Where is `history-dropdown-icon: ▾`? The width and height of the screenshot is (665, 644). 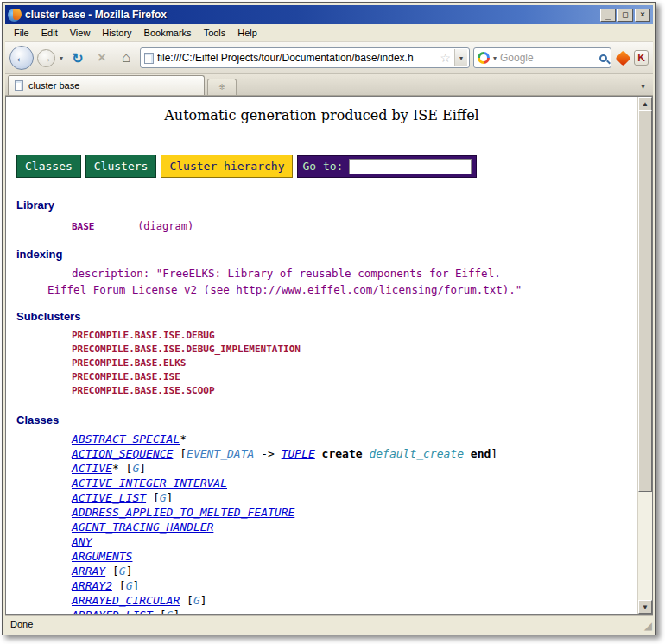 history-dropdown-icon: ▾ is located at coordinates (61, 59).